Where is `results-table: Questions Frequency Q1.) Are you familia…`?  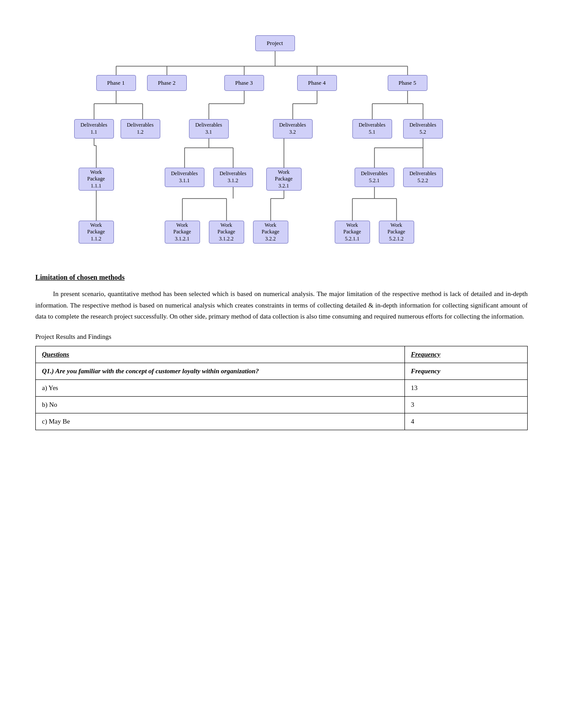
results-table: Questions Frequency Q1.) Are you familia… is located at coordinates (282, 388).